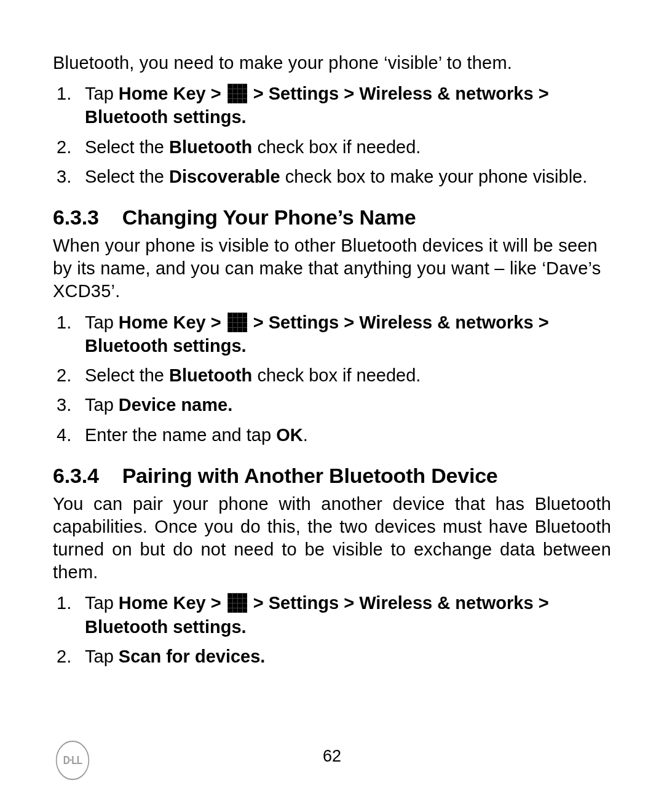 Image resolution: width=664 pixels, height=812 pixels. I want to click on section-heading-633: 6.3.3Changing Your Phone’s Name, so click(332, 218).